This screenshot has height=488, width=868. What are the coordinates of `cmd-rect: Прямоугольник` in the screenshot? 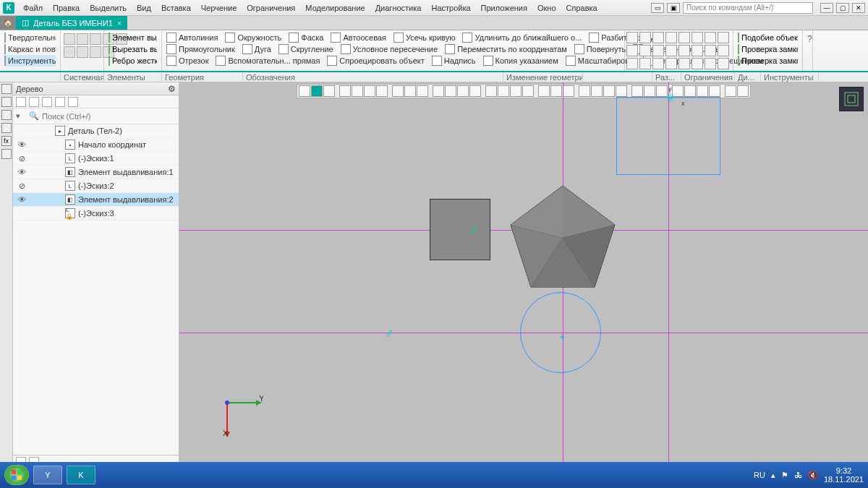 It's located at (201, 49).